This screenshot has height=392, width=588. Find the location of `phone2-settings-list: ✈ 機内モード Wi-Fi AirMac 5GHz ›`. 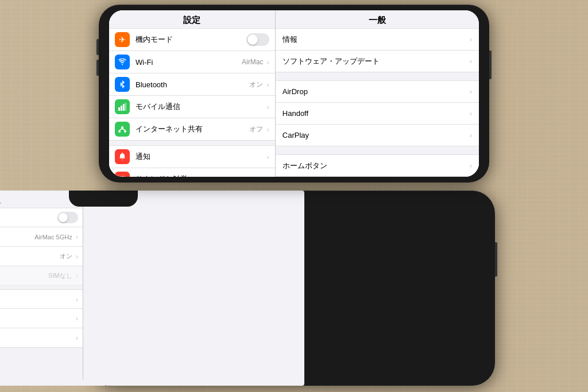

phone2-settings-list: ✈ 機内モード Wi-Fi AirMac 5GHz › is located at coordinates (41, 297).